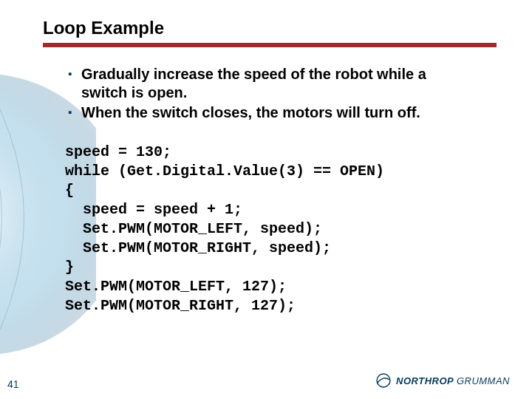 Image resolution: width=532 pixels, height=399 pixels. Describe the element at coordinates (154, 210) in the screenshot. I see `code-line: speed = speed + 1;` at that location.